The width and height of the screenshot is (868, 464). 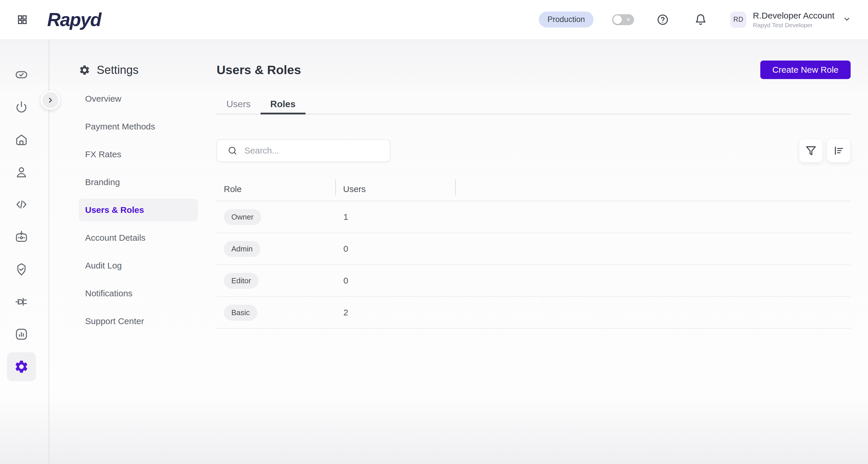 What do you see at coordinates (839, 151) in the screenshot?
I see `sort-icon` at bounding box center [839, 151].